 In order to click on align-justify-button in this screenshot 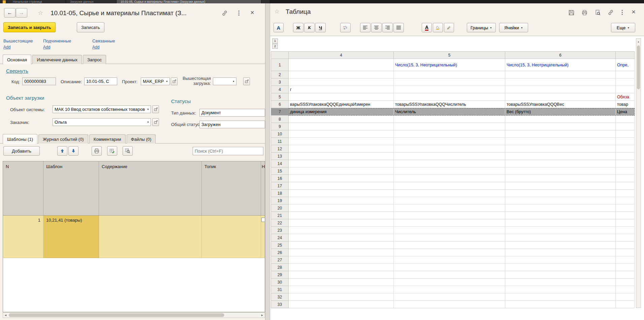, I will do `click(399, 28)`.